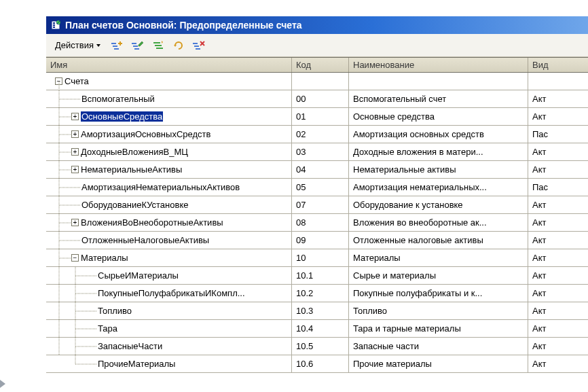 This screenshot has width=588, height=392. What do you see at coordinates (132, 170) in the screenshot?
I see `tree-node-label: НематериальныеАктивы` at bounding box center [132, 170].